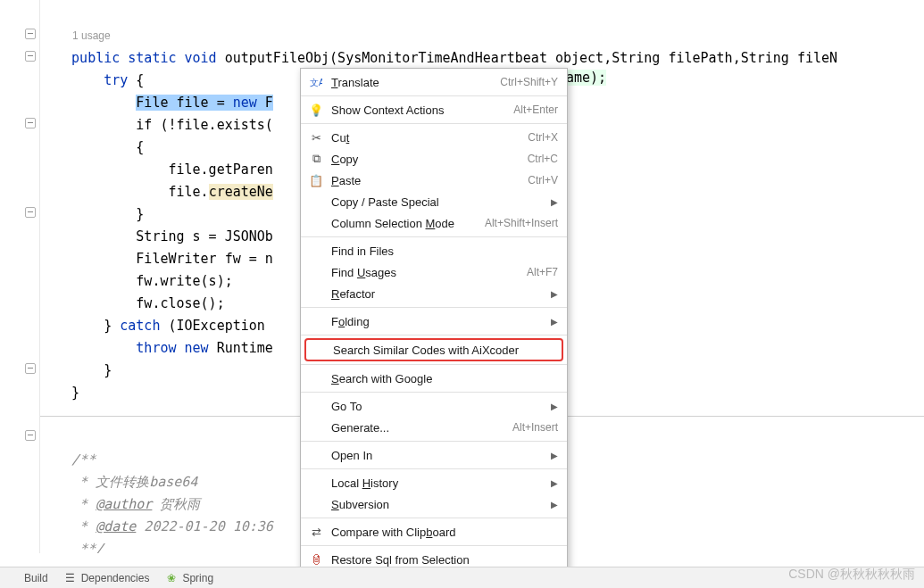 This screenshot has height=588, width=924. What do you see at coordinates (434, 272) in the screenshot?
I see `menu-find-usages: Find Usages Alt+F7` at bounding box center [434, 272].